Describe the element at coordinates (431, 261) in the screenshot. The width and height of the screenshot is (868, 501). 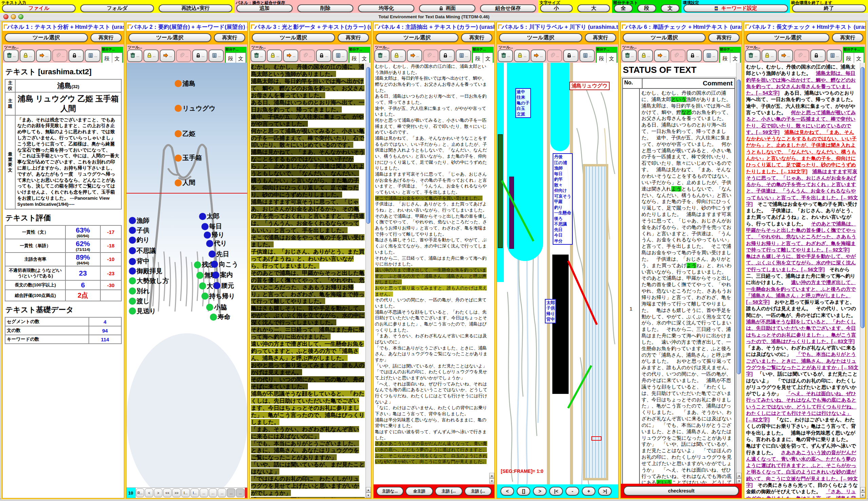
I see `sentence: それから二、三日経って、浦島はまた舟に乗って海へ釣りに出かけました。` at that location.